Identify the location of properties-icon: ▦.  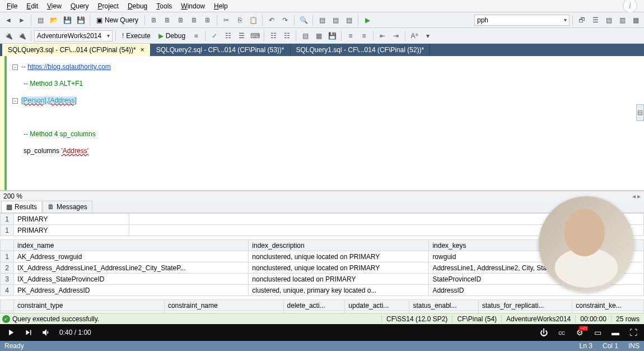
(636, 20).